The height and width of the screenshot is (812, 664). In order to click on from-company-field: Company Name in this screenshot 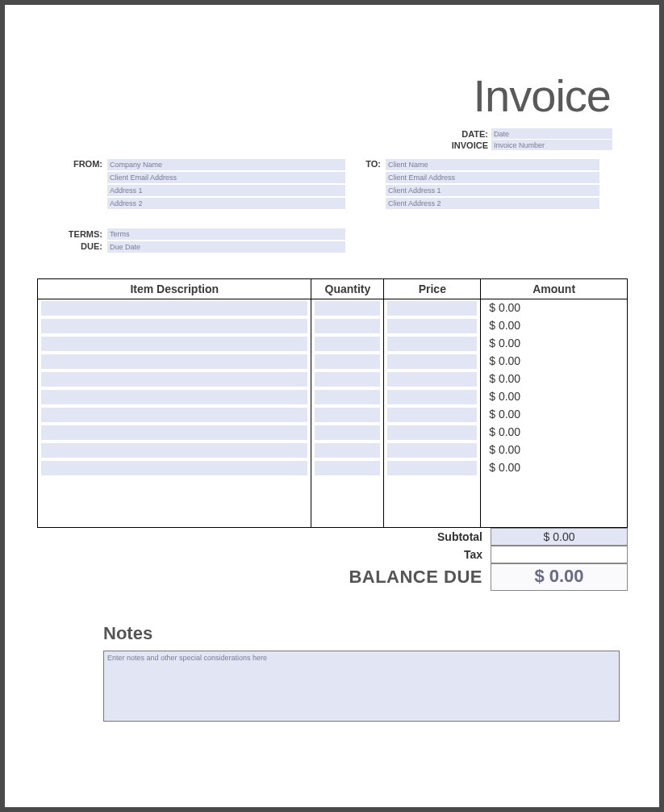, I will do `click(226, 165)`.